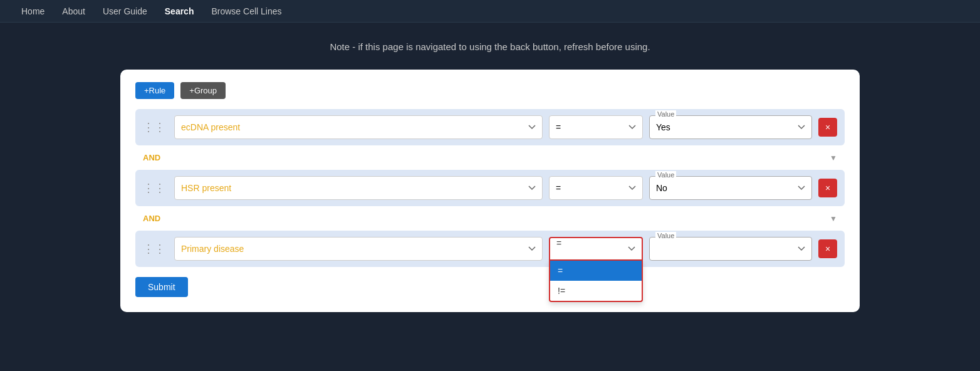 The image size is (980, 371). Describe the element at coordinates (828, 188) in the screenshot. I see `remove-rule-2-button: ×` at that location.